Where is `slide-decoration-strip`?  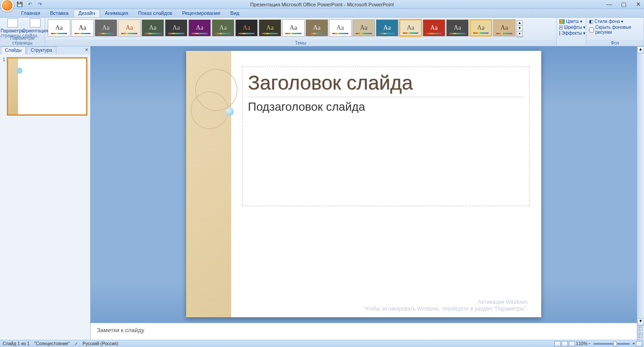 slide-decoration-strip is located at coordinates (209, 184).